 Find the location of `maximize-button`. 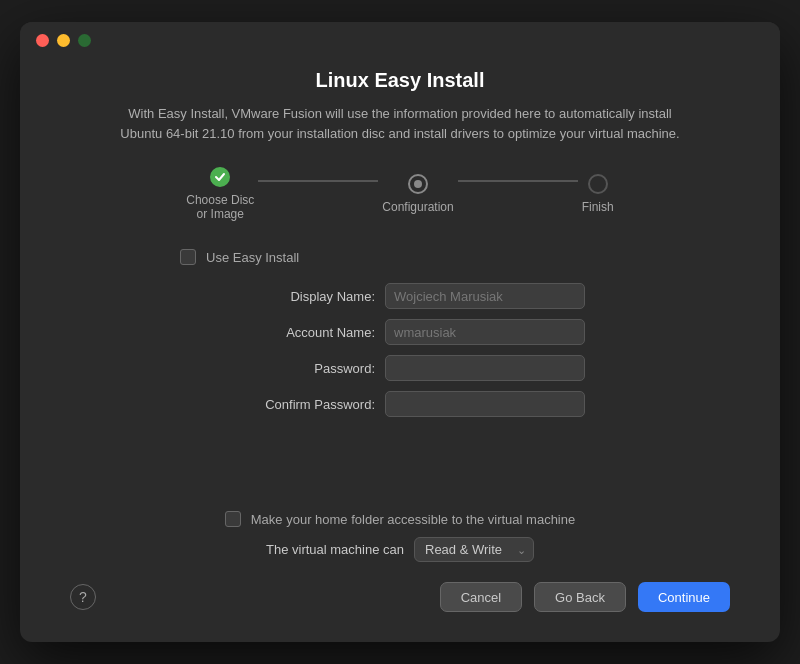

maximize-button is located at coordinates (84, 40).